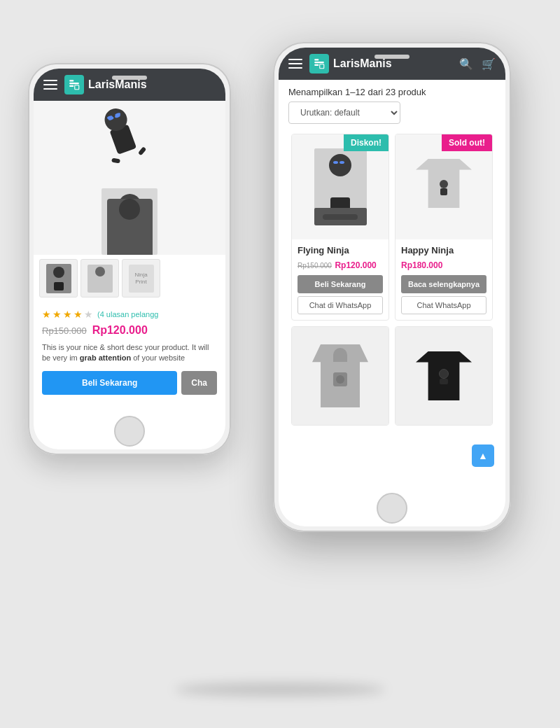 Image resolution: width=560 pixels, height=728 pixels. What do you see at coordinates (152, 85) in the screenshot?
I see `navbar-title-back: LarisManis` at bounding box center [152, 85].